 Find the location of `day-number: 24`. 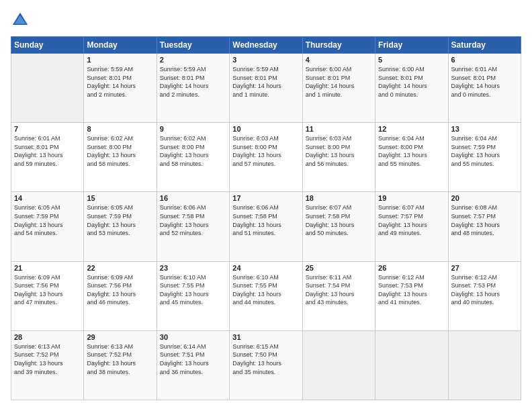

day-number: 24 is located at coordinates (266, 268).